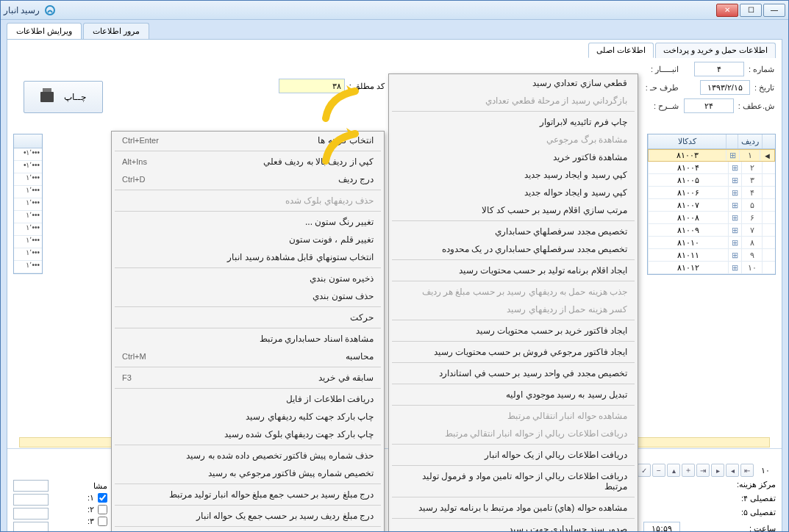 This screenshot has height=532, width=789. I want to click on menu-item: درج مبلغ رديف رسيد بر حسب جمع يک حواله ا…, so click(248, 516).